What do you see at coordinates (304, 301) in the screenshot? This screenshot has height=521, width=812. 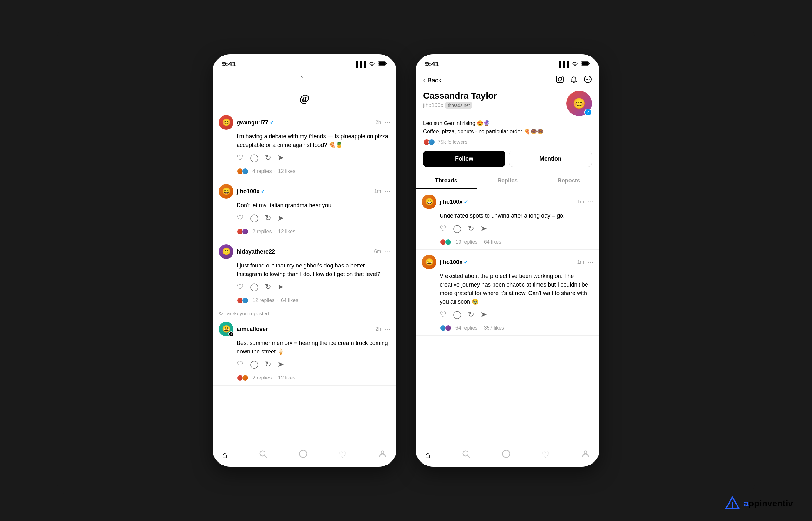 I see `post-stats: 12 replies · 64 likes` at bounding box center [304, 301].